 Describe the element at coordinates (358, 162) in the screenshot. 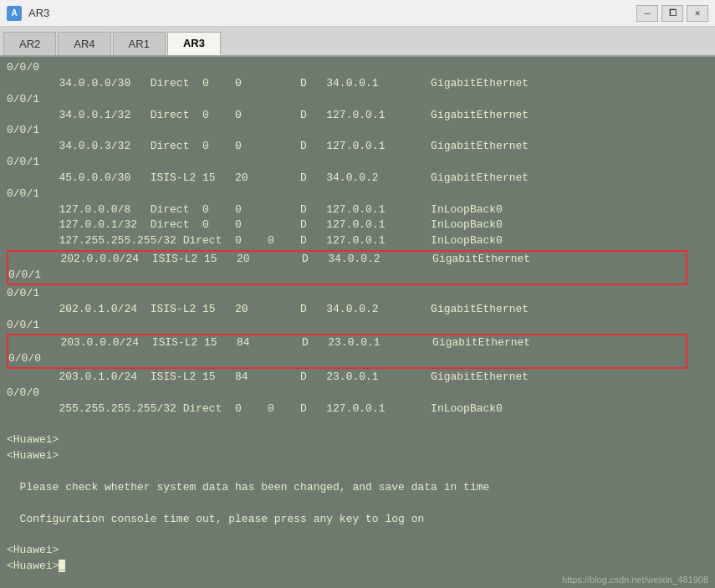

I see `line-0/0/1-3: 0/0/1` at that location.